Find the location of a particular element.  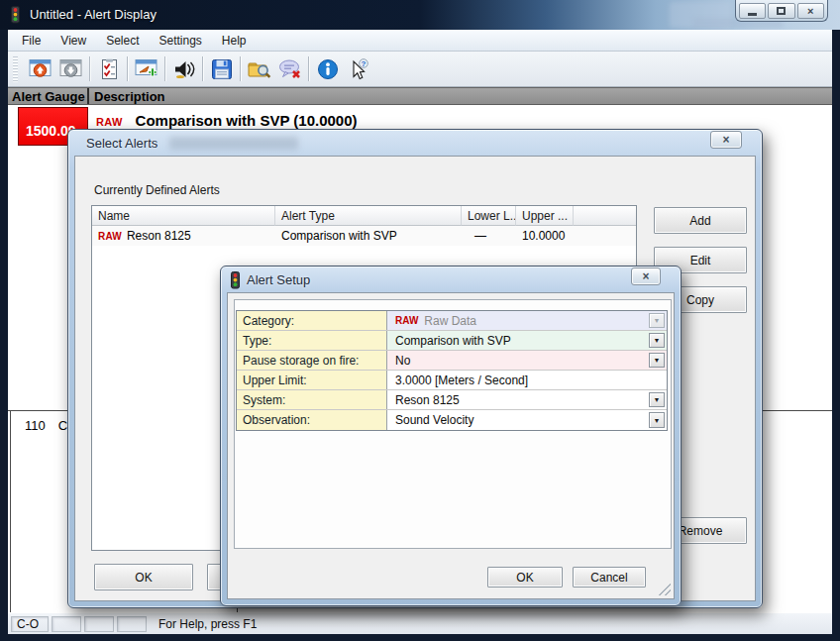

field-row-category: Category: RAW Raw Data ▼ is located at coordinates (452, 321).